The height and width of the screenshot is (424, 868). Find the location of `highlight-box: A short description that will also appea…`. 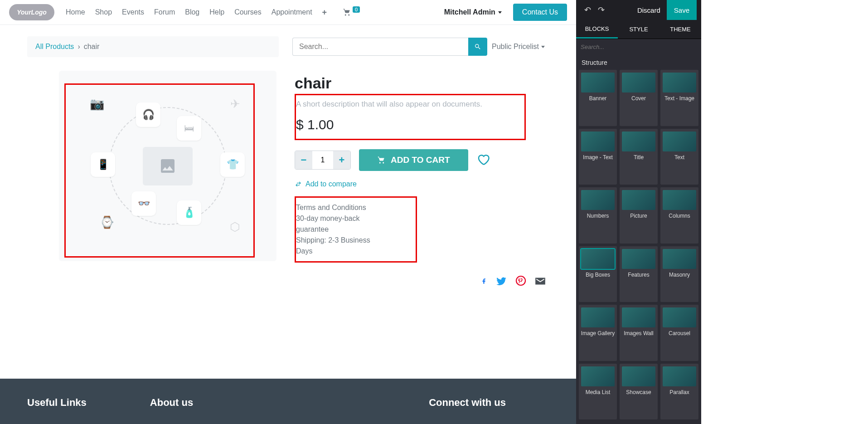

highlight-box: A short description that will also appea… is located at coordinates (410, 117).